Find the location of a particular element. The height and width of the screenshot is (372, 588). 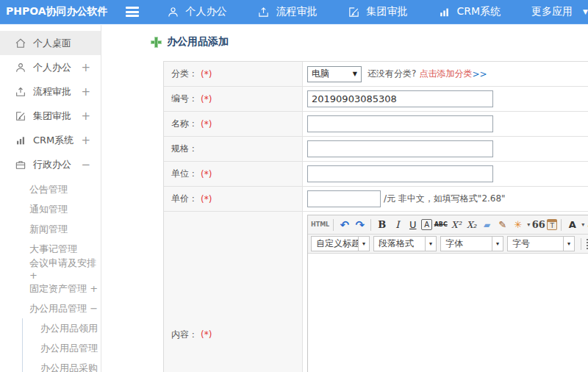

menu-icon is located at coordinates (132, 12).